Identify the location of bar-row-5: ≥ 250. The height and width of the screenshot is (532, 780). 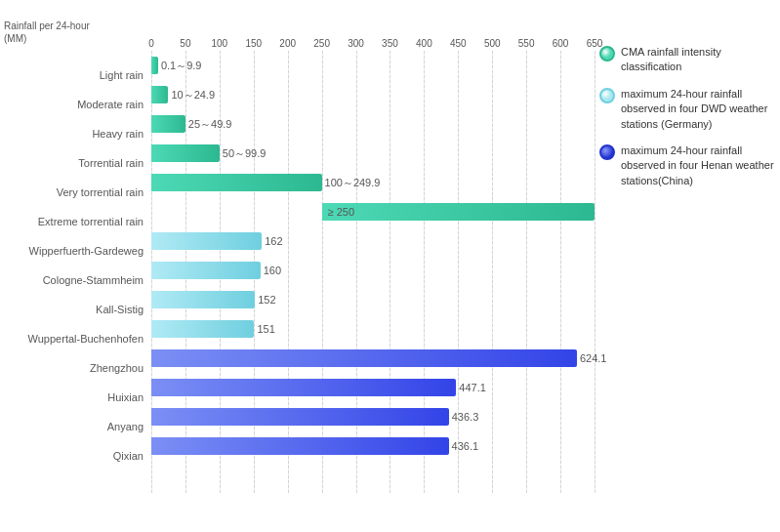
(373, 212).